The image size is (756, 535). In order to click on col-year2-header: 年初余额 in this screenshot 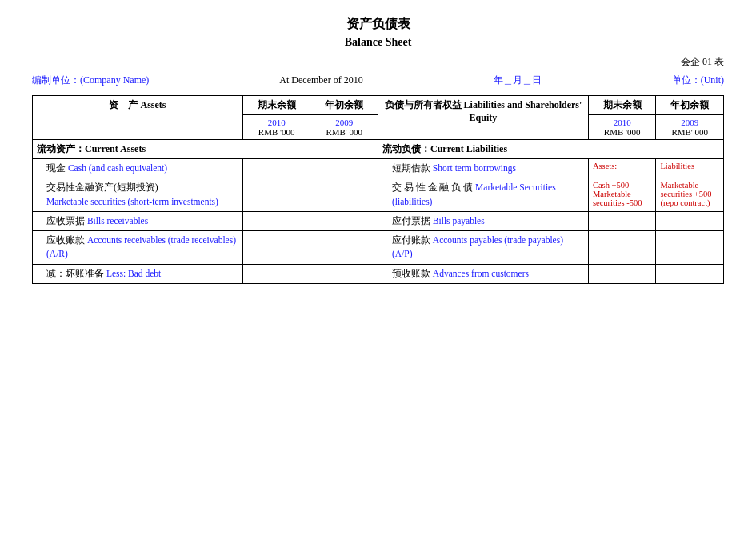, I will do `click(690, 106)`.